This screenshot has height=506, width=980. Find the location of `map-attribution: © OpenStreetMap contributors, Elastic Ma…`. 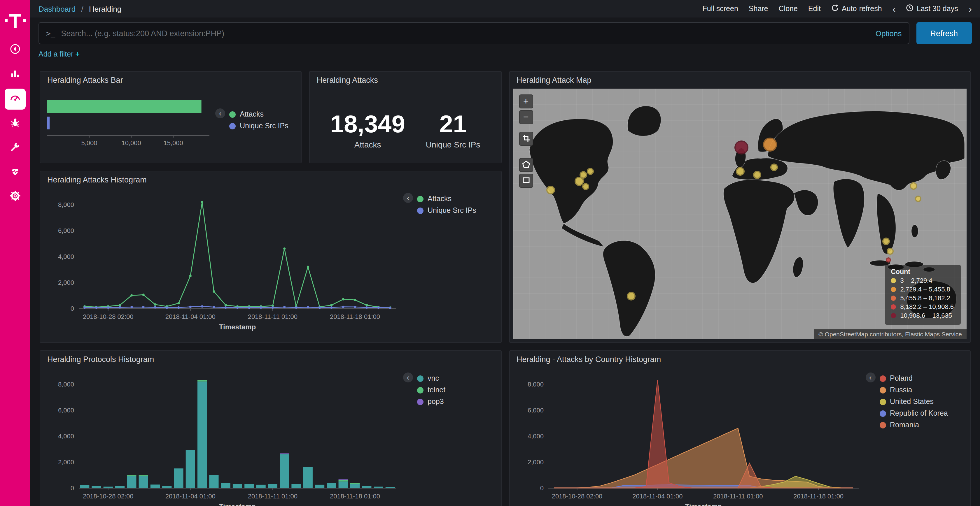

map-attribution: © OpenStreetMap contributors, Elastic Ma… is located at coordinates (890, 334).